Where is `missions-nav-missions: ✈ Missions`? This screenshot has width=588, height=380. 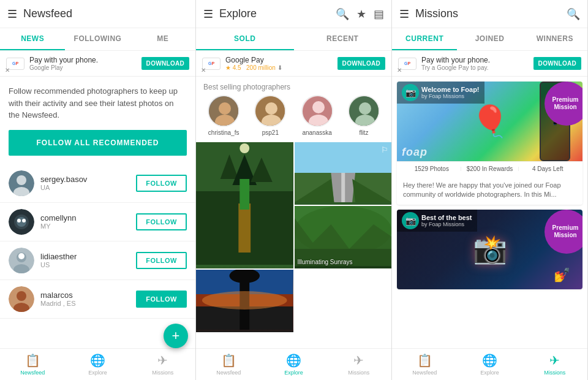 missions-nav-missions: ✈ Missions is located at coordinates (555, 364).